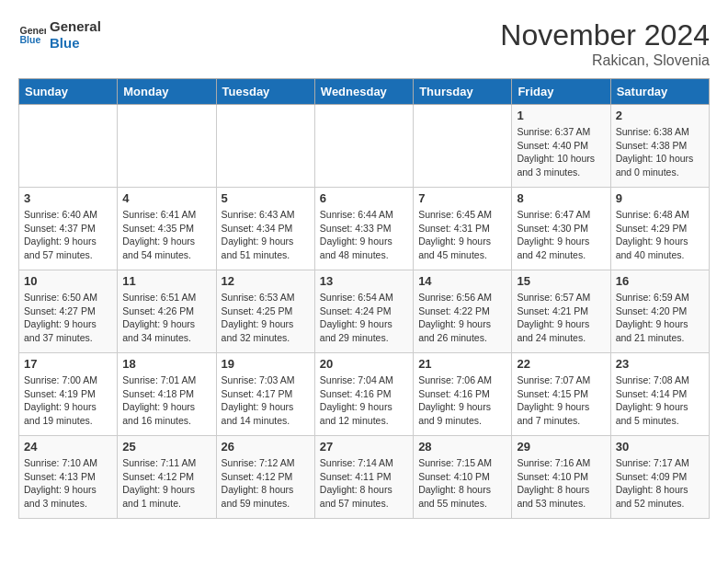 This screenshot has width=728, height=563. What do you see at coordinates (32, 35) in the screenshot?
I see `logo-icon: General Blue` at bounding box center [32, 35].